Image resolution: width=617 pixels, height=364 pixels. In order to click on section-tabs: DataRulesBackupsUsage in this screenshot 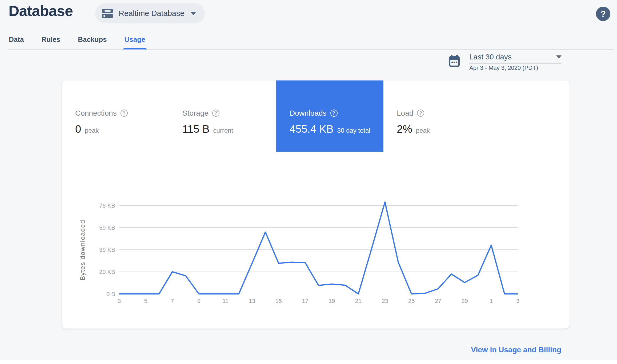, I will do `click(77, 42)`.